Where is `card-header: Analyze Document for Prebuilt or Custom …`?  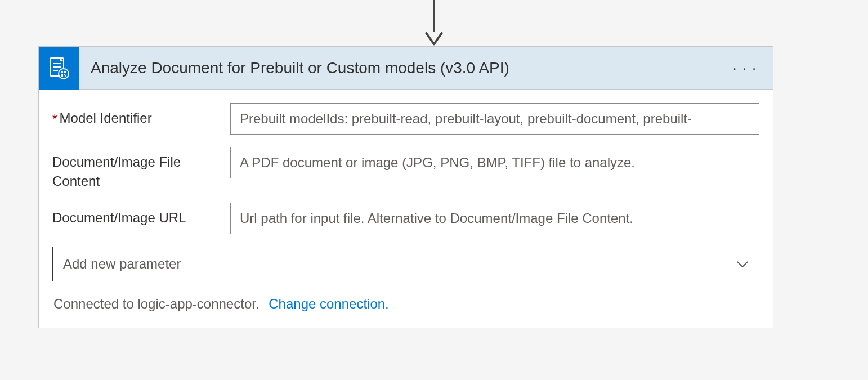 card-header: Analyze Document for Prebuilt or Custom … is located at coordinates (406, 68).